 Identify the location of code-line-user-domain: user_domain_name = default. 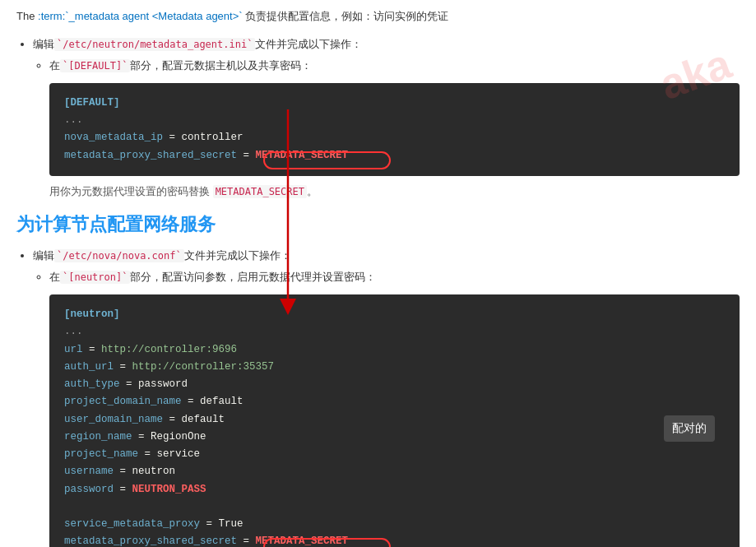
(395, 420).